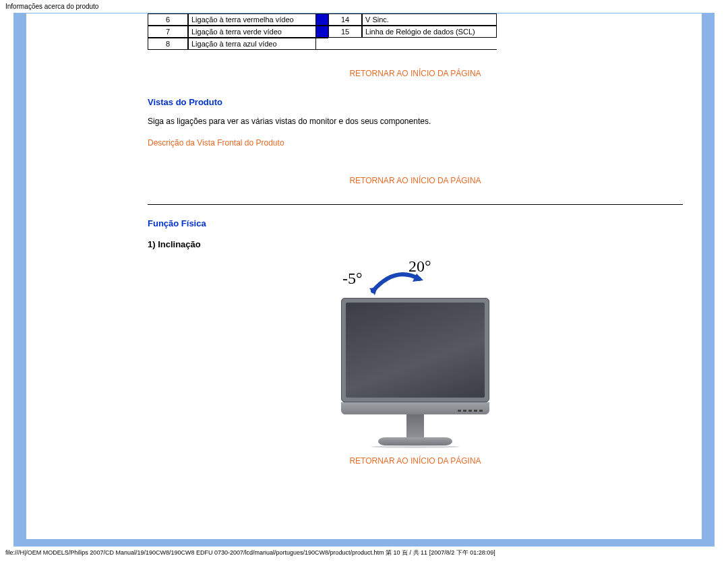  I want to click on pin-num: 8, so click(168, 44).